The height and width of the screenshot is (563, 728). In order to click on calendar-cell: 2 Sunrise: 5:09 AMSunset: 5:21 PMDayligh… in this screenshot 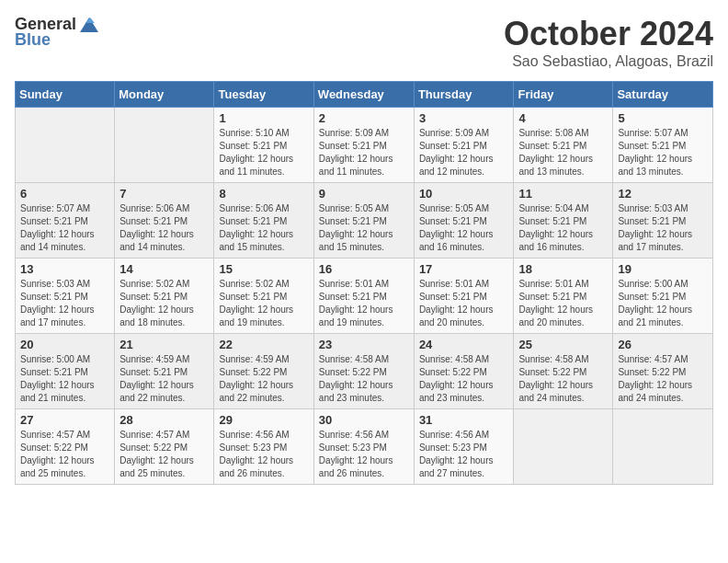, I will do `click(364, 145)`.